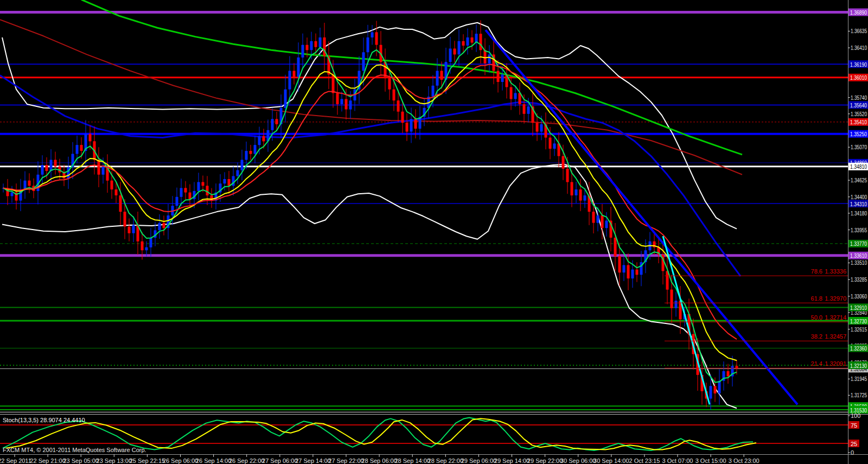  Describe the element at coordinates (859, 230) in the screenshot. I see `price-tick-label: 1.33955` at that location.